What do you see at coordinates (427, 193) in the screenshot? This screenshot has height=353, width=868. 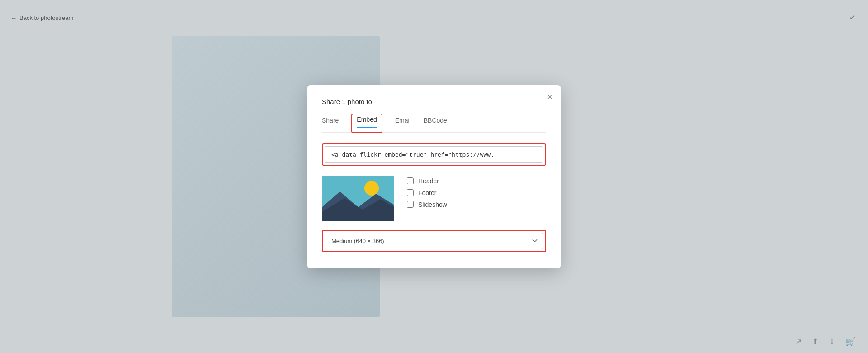 I see `option-footer: Footer` at bounding box center [427, 193].